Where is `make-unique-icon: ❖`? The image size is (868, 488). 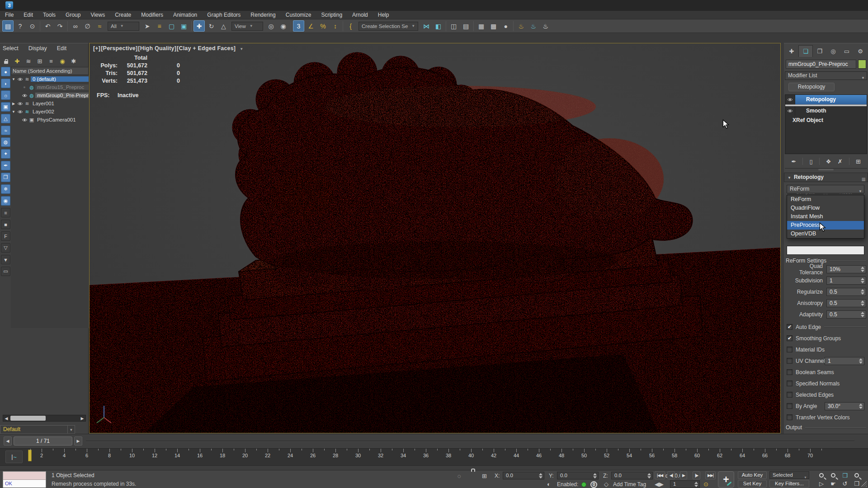 make-unique-icon: ❖ is located at coordinates (829, 162).